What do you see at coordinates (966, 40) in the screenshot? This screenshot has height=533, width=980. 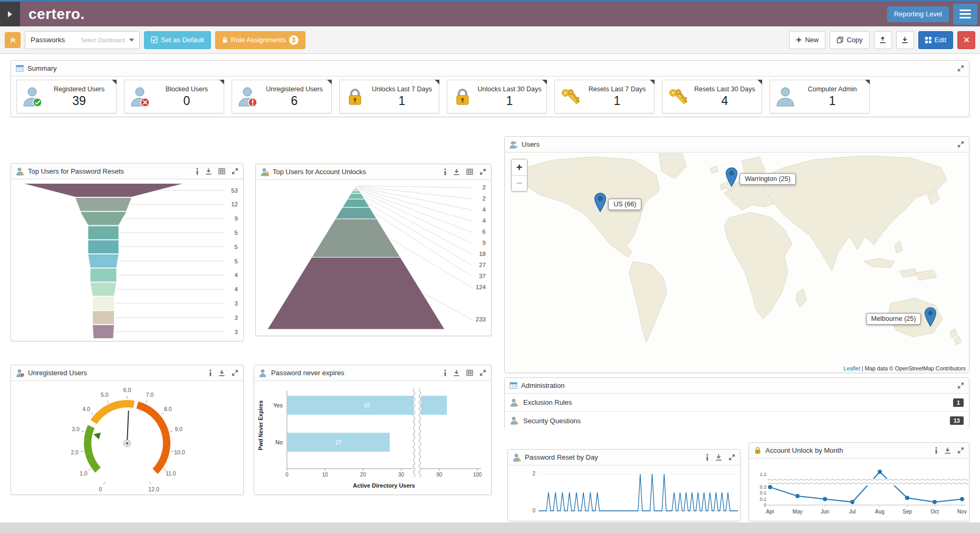 I see `close-button` at bounding box center [966, 40].